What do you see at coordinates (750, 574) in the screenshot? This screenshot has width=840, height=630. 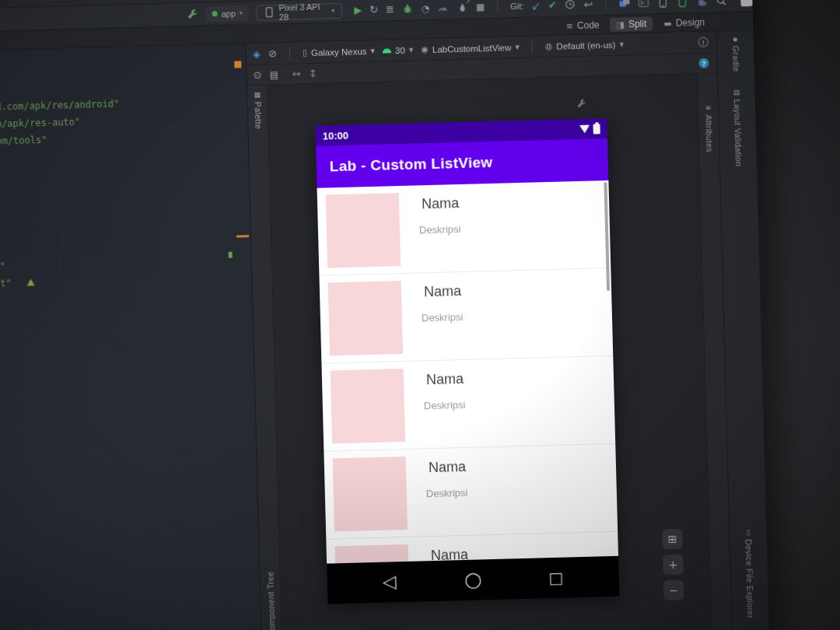 I see `tab-device-file-explorer: ▯ Device File Explorer` at bounding box center [750, 574].